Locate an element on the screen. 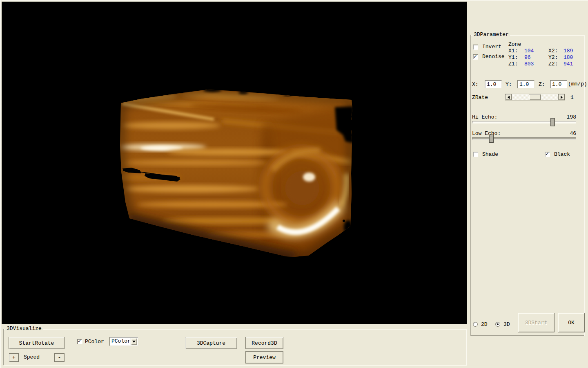 Image resolution: width=588 pixels, height=368 pixels. zone-x1-value: 104 is located at coordinates (529, 51).